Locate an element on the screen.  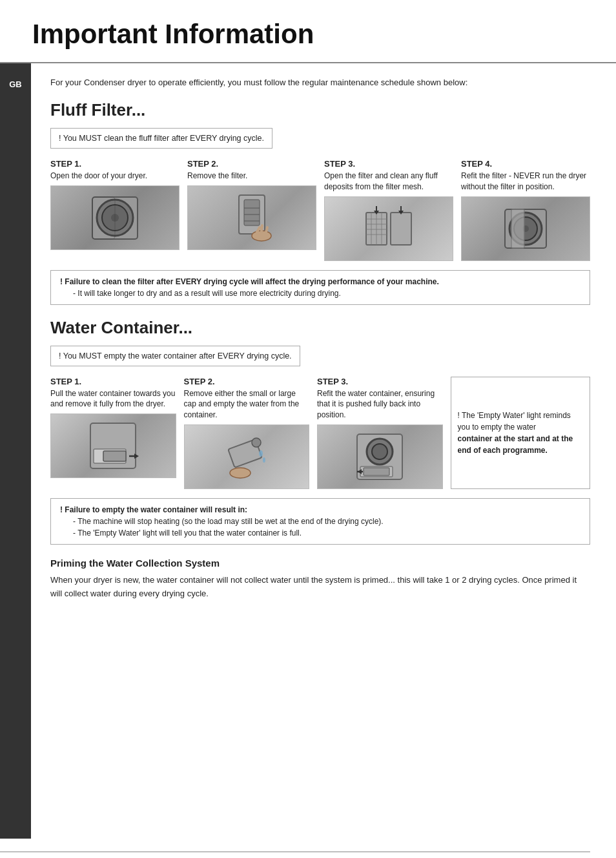
water-step-3-label: STEP 3. is located at coordinates (380, 381).